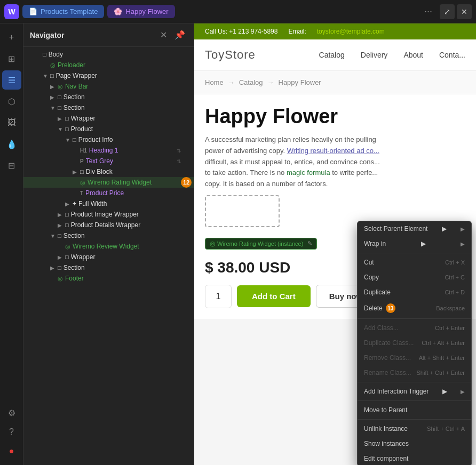  Describe the element at coordinates (414, 308) in the screenshot. I see `ctx-delete: Delete 13 Backspace` at that location.